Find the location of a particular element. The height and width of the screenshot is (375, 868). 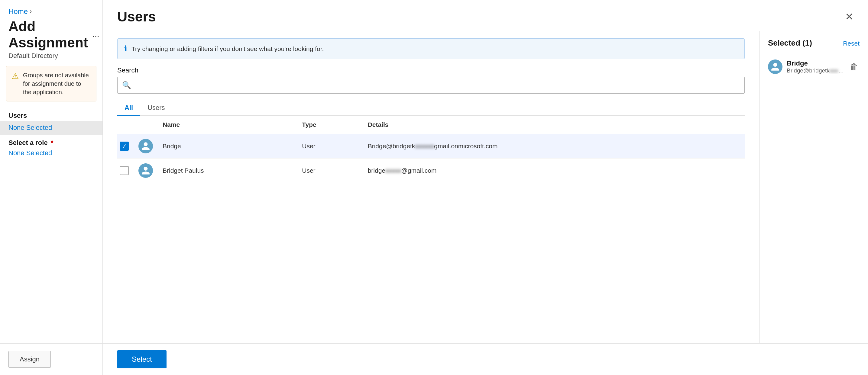

assign-button: Assign is located at coordinates (30, 359).